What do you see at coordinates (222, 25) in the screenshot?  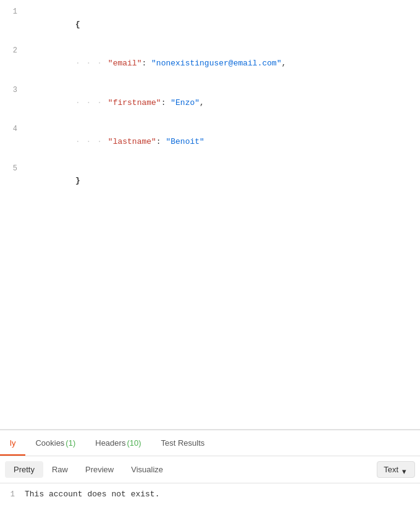 I see `line-content-1: {` at bounding box center [222, 25].